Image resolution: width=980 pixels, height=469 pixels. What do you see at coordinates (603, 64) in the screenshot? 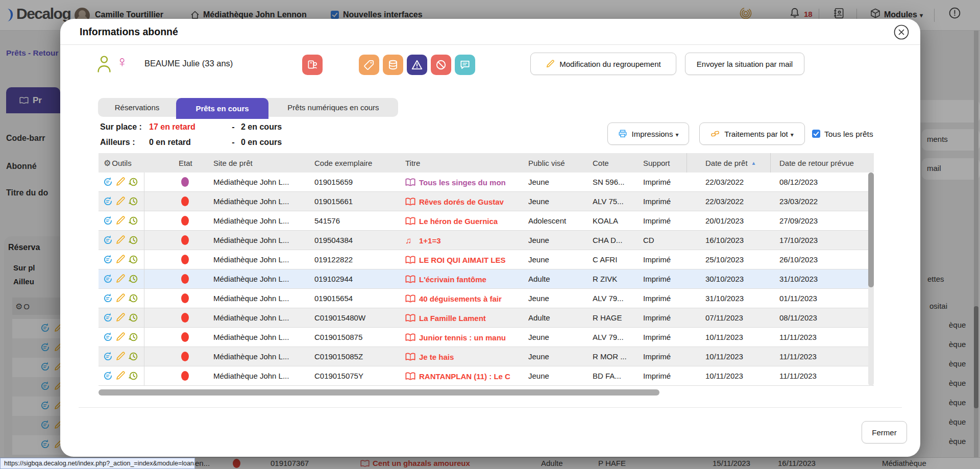
I see `edit-group-button: Modification du regroupement` at bounding box center [603, 64].